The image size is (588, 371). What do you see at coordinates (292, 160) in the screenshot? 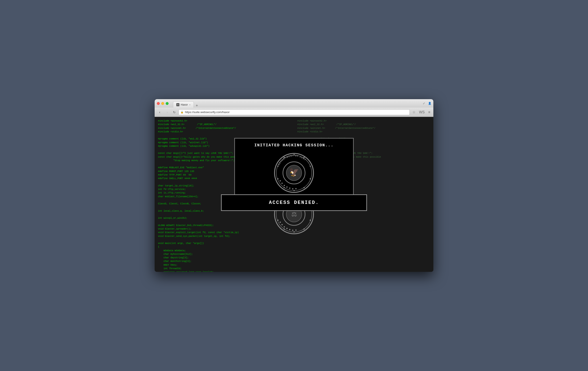
I see `svg-text: DEPARTMENT OF JUST` at bounding box center [292, 160].